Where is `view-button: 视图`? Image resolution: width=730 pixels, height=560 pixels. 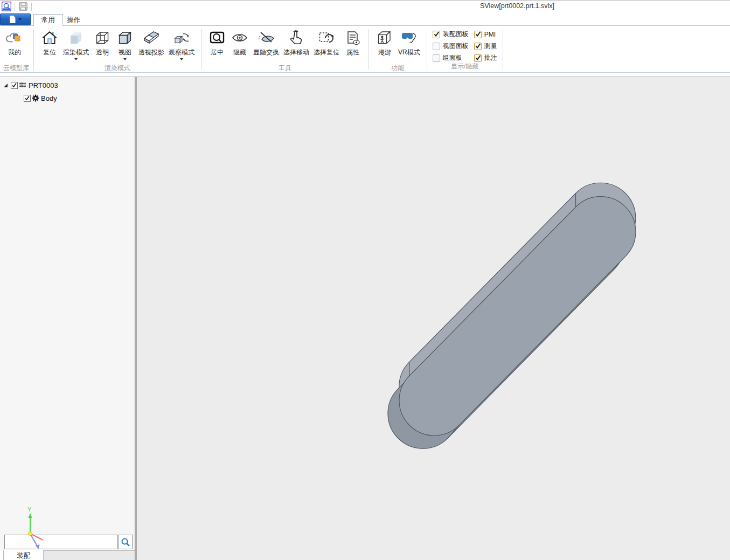
view-button: 视图 is located at coordinates (125, 44).